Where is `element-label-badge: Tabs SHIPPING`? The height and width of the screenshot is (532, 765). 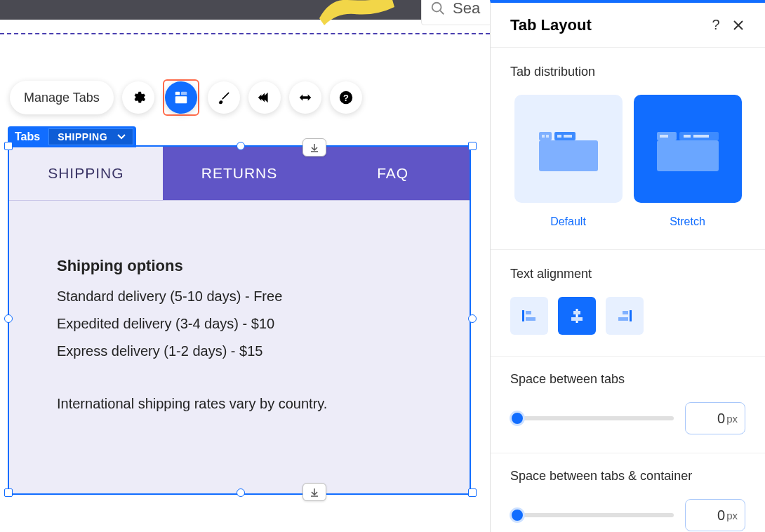
element-label-badge: Tabs SHIPPING is located at coordinates (72, 137).